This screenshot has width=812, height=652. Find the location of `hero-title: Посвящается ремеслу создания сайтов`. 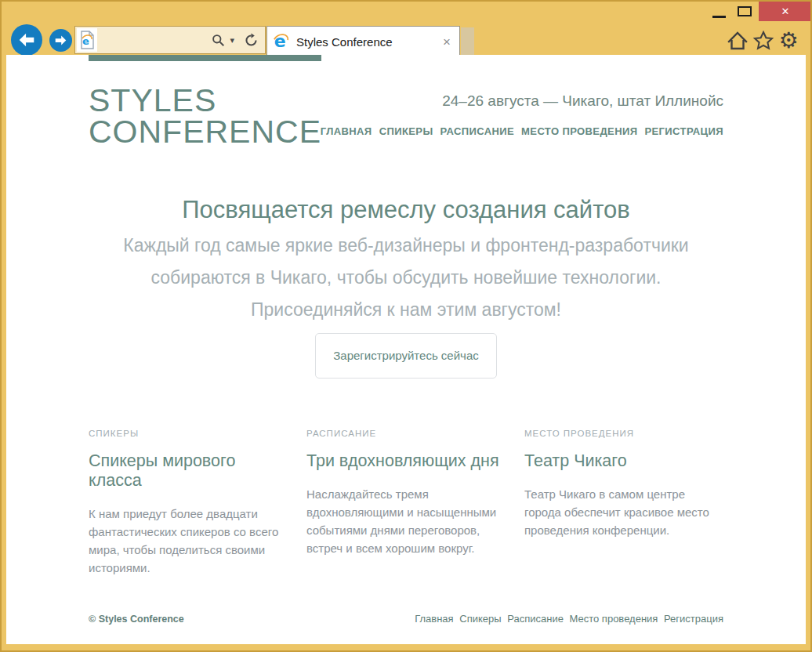

hero-title: Посвящается ремеслу создания сайтов is located at coordinates (406, 210).